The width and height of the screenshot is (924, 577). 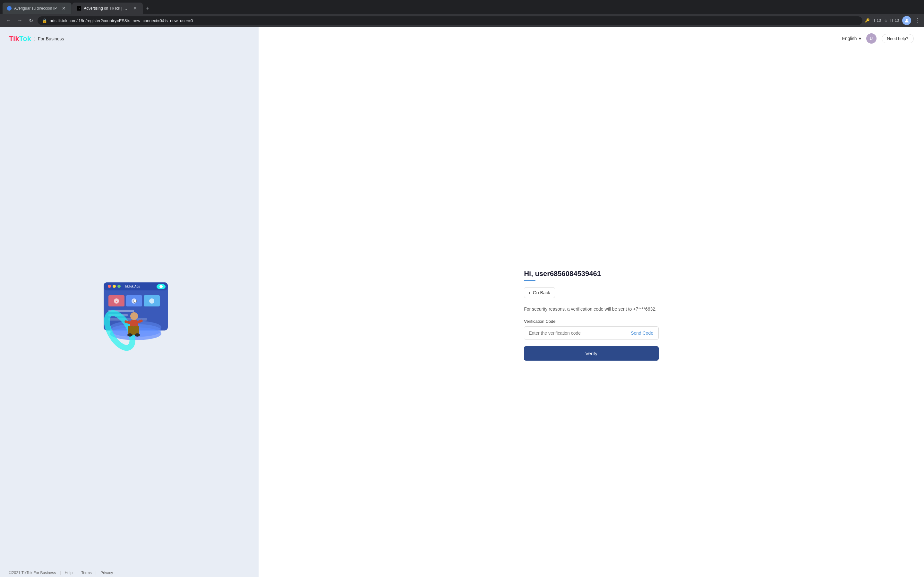 I want to click on go-back-label: Go Back, so click(x=541, y=293).